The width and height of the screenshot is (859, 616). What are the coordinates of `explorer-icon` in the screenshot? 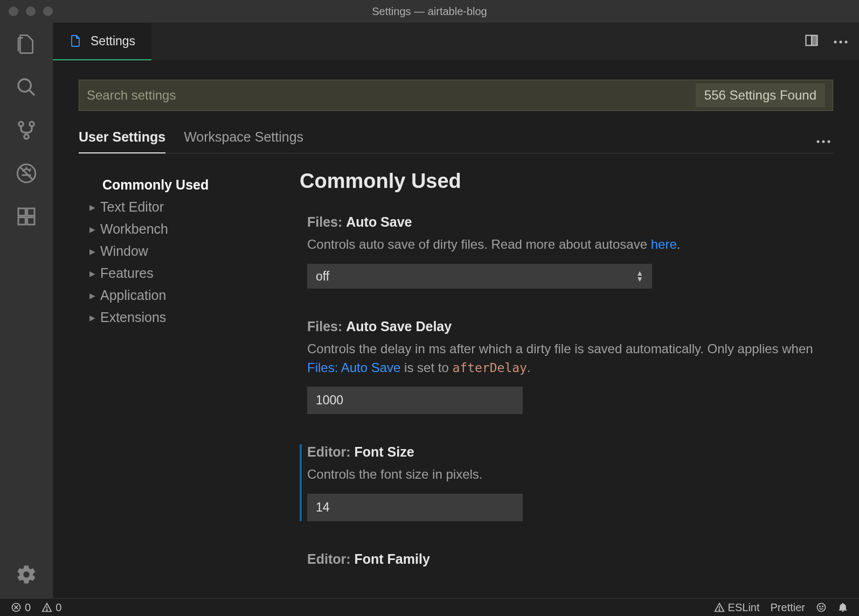 It's located at (26, 44).